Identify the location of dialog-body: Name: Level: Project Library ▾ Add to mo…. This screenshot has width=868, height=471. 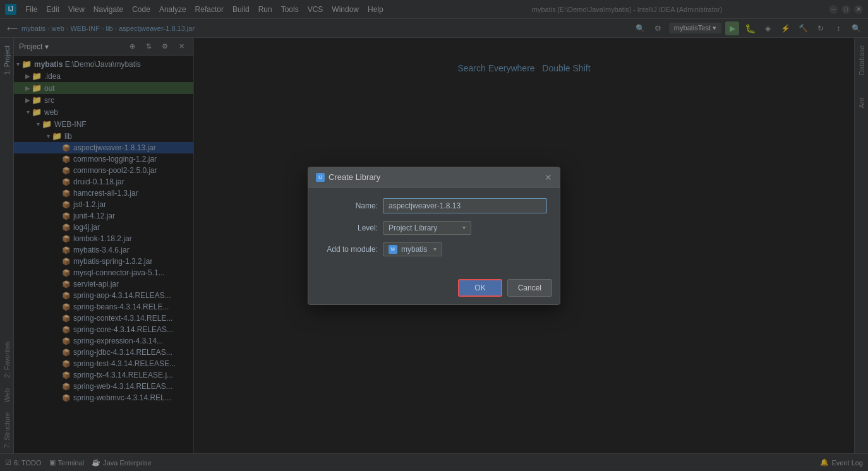
(434, 231).